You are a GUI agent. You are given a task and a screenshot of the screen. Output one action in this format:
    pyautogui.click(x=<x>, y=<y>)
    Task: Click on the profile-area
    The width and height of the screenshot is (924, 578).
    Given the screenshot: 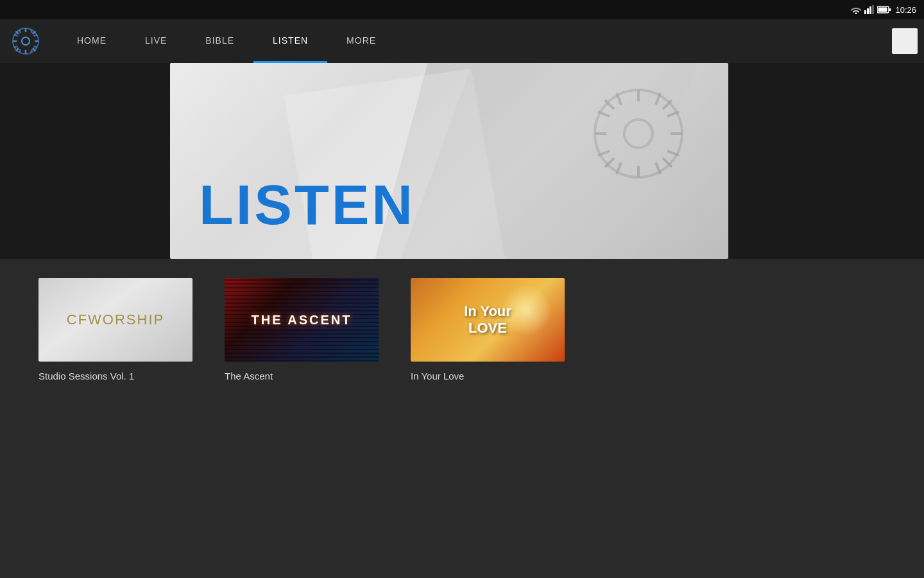 What is the action you would take?
    pyautogui.click(x=905, y=41)
    